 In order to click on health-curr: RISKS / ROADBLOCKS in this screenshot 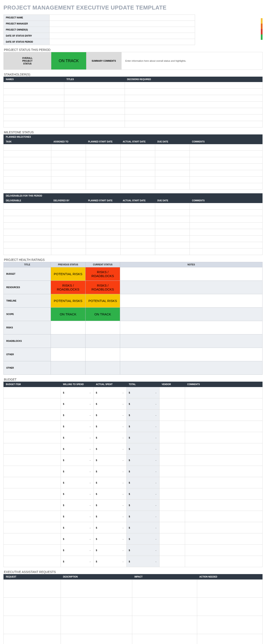, I will do `click(103, 288)`.